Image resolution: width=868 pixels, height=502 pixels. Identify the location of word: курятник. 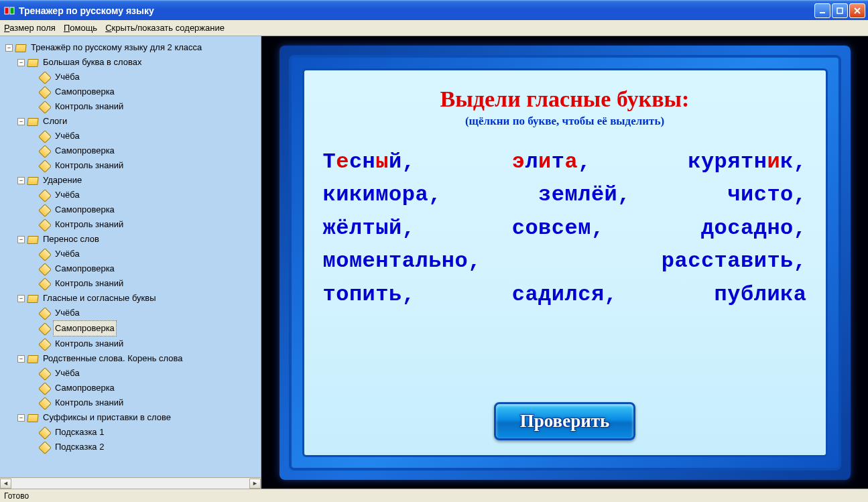
(741, 162).